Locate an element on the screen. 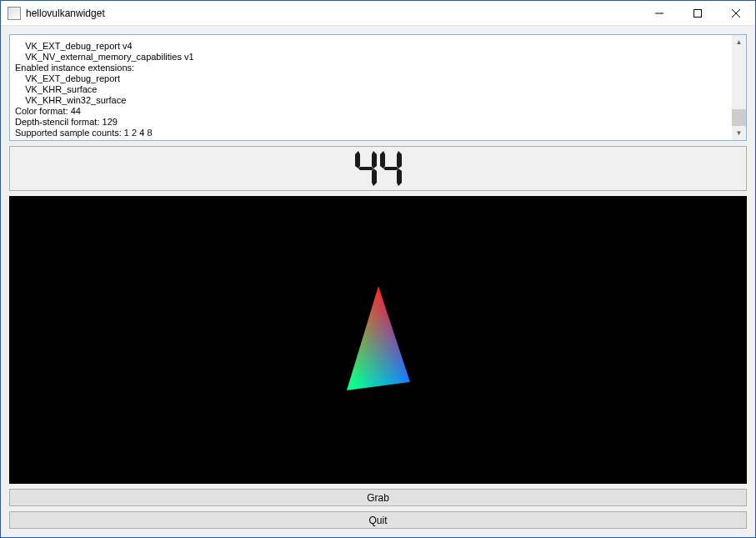  window-title: hellovulkanwidget is located at coordinates (333, 13).